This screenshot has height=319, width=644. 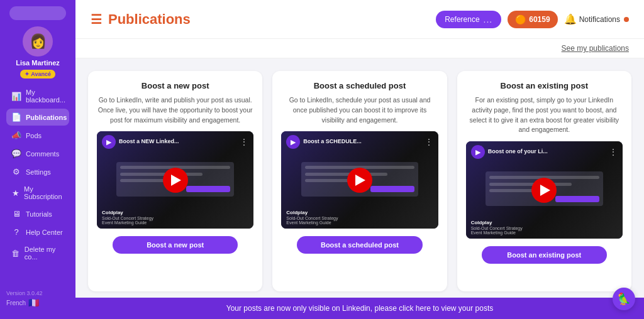 What do you see at coordinates (545, 255) in the screenshot?
I see `boost-button-boost-existing: Boost an existing post` at bounding box center [545, 255].